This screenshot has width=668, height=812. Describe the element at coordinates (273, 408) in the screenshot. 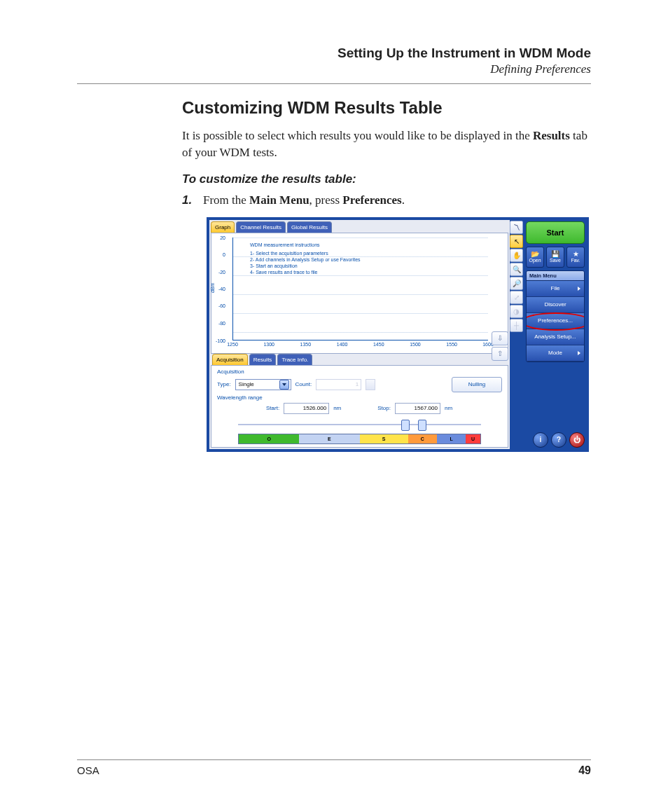

I see `start-label: Start:` at that location.